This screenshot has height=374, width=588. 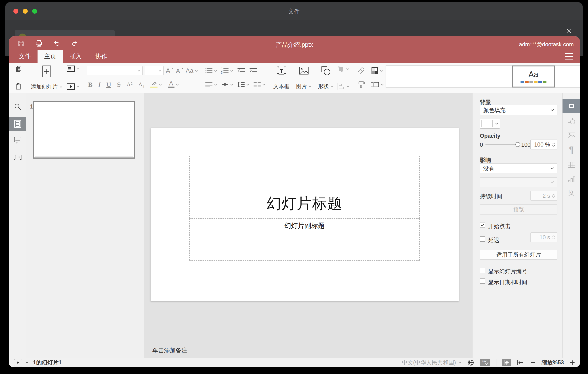 What do you see at coordinates (76, 56) in the screenshot?
I see `tab-insert: 插入` at bounding box center [76, 56].